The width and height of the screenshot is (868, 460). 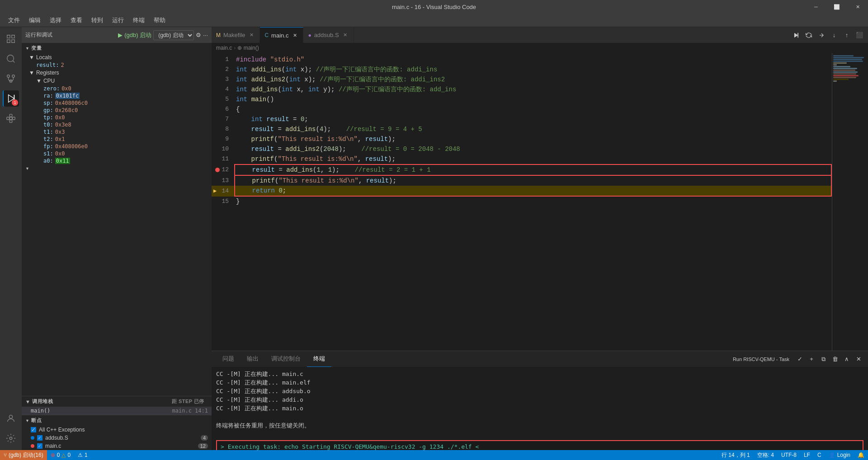 What do you see at coordinates (174, 35) in the screenshot?
I see `debug-config-select: (gdb) 启动` at bounding box center [174, 35].